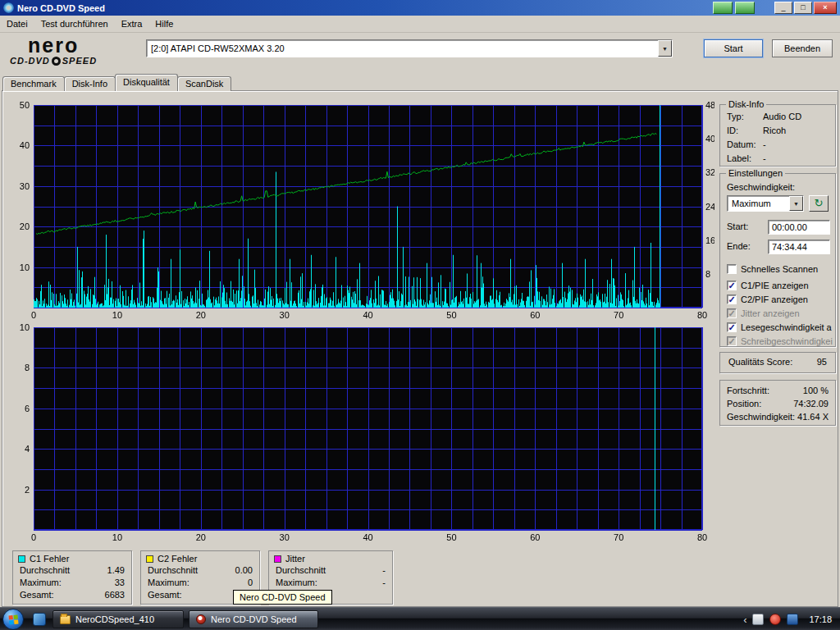  What do you see at coordinates (13, 619) in the screenshot?
I see `start-button` at bounding box center [13, 619].